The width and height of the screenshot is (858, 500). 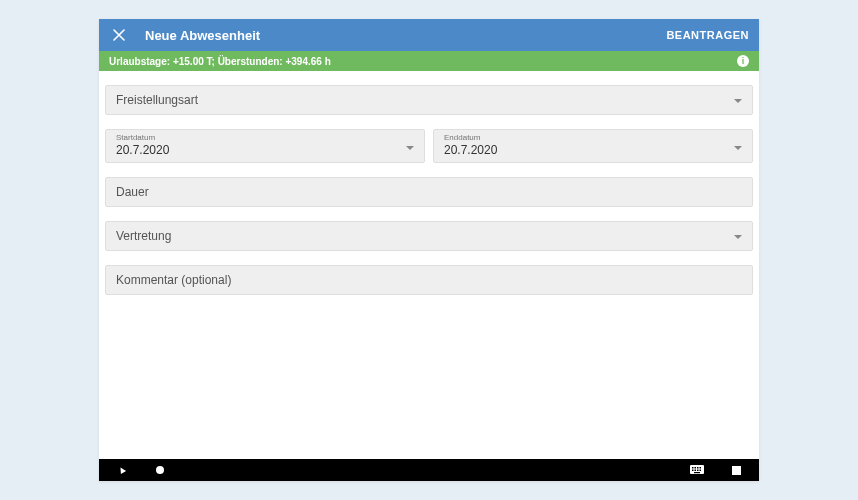 What do you see at coordinates (593, 150) in the screenshot?
I see `end-date-value: 20.7.2020` at bounding box center [593, 150].